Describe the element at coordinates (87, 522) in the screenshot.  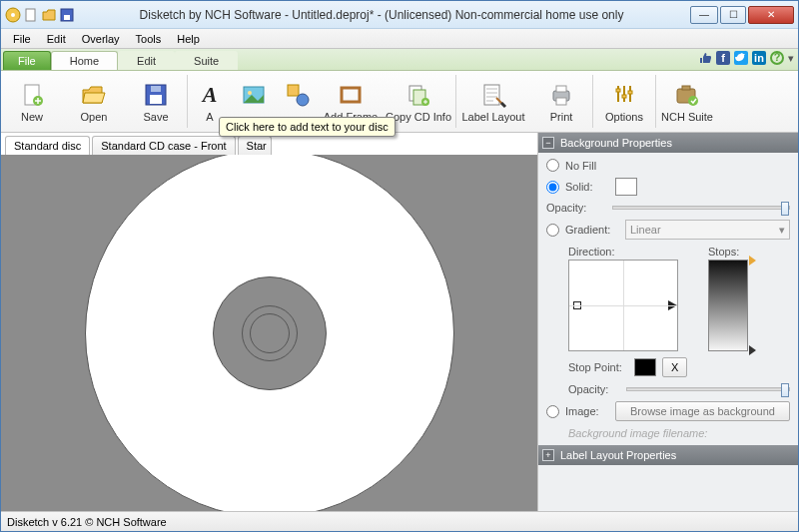
I see `status-text: Disketch v 6.21 © NCH Software` at that location.